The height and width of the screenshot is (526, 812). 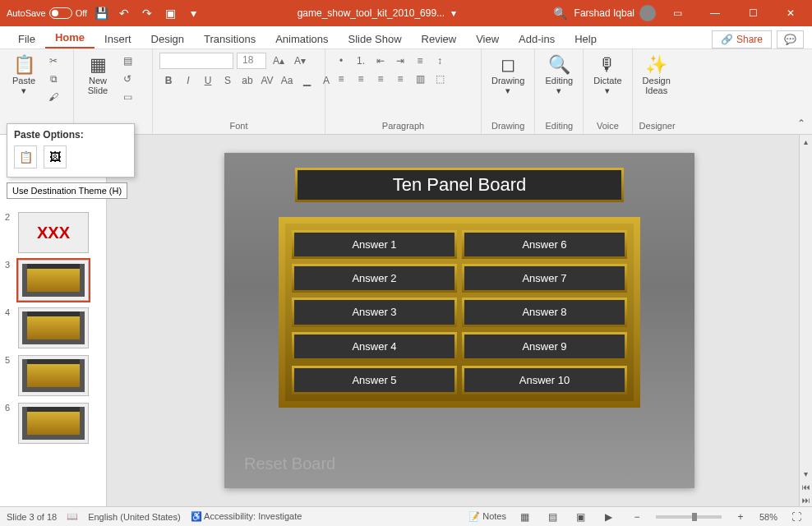 I want to click on tab-view: View, so click(x=487, y=39).